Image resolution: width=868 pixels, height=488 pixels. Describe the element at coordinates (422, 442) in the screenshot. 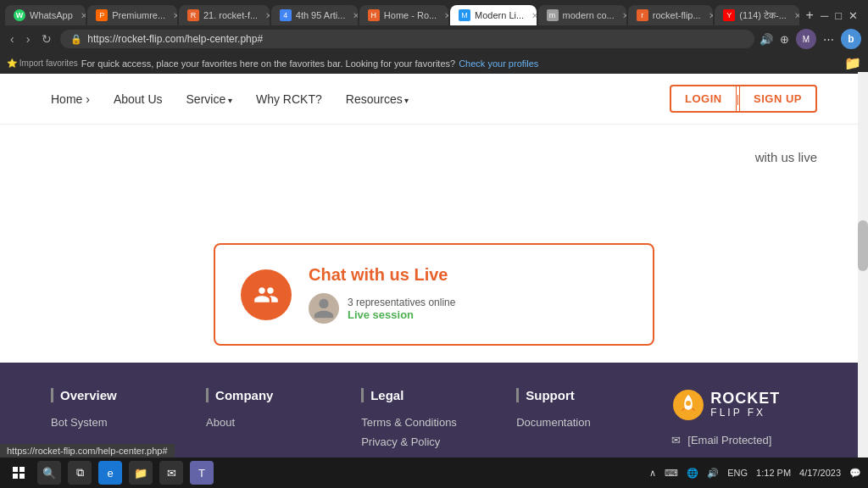

I see `footer-link-privacy: Privacy & Policy` at that location.